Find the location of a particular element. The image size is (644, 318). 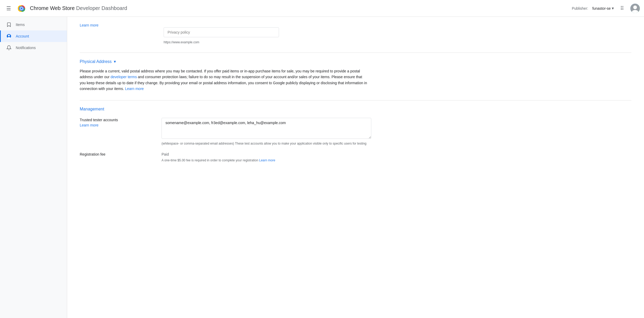

trusted-tester-learn-more-link: Learn more is located at coordinates (89, 125).